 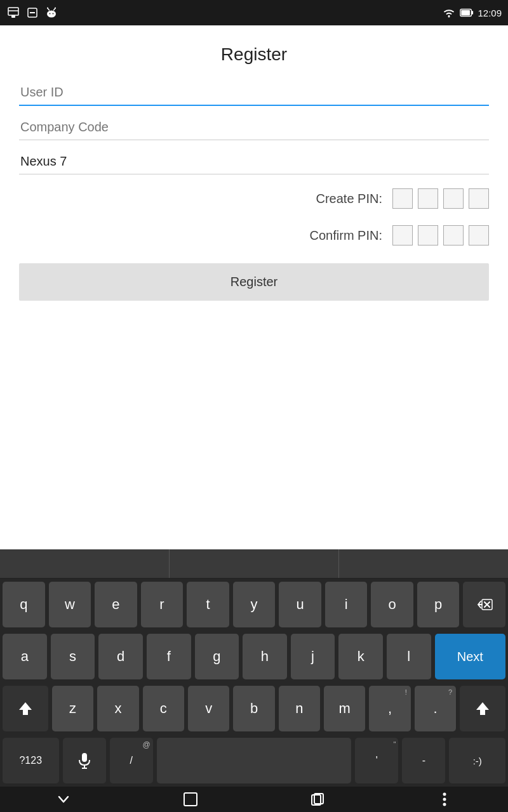 What do you see at coordinates (254, 13) in the screenshot?
I see `status-bar: 12:09` at bounding box center [254, 13].